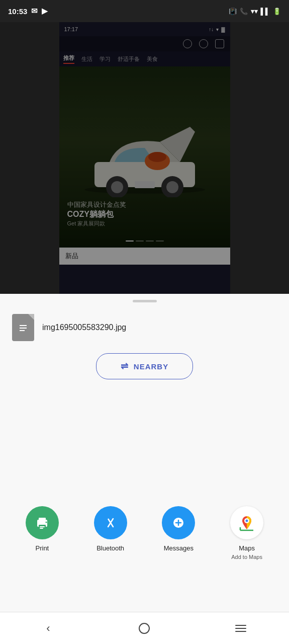 The width and height of the screenshot is (289, 644). Describe the element at coordinates (277, 11) in the screenshot. I see `battery-icon: 🔋` at that location.